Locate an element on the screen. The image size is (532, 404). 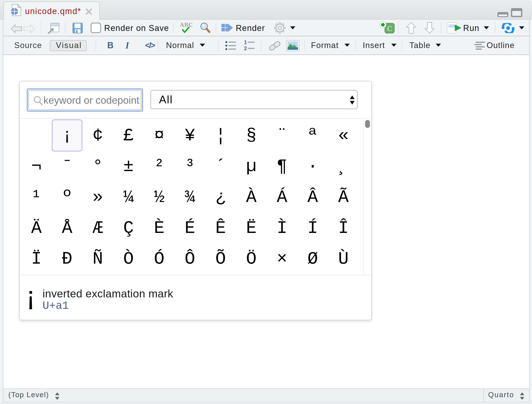
svg-text: 2 is located at coordinates (246, 48).